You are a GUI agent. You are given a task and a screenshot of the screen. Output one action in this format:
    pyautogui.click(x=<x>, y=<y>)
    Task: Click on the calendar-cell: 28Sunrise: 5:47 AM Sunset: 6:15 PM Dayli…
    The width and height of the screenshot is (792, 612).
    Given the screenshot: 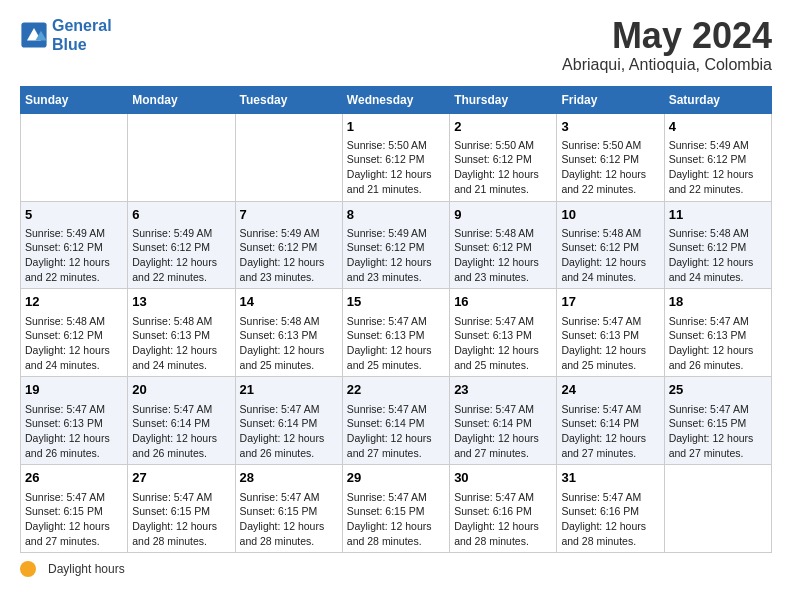 What is the action you would take?
    pyautogui.click(x=288, y=509)
    